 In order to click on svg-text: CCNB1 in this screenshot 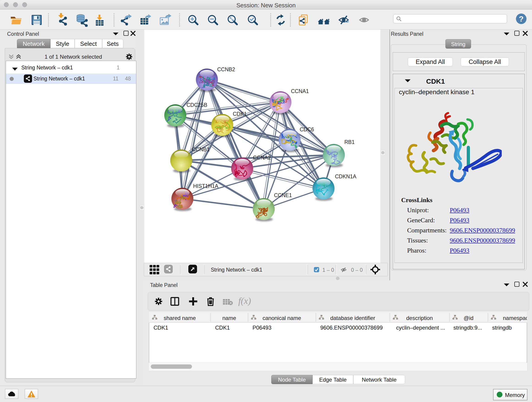, I will do `click(201, 150)`.